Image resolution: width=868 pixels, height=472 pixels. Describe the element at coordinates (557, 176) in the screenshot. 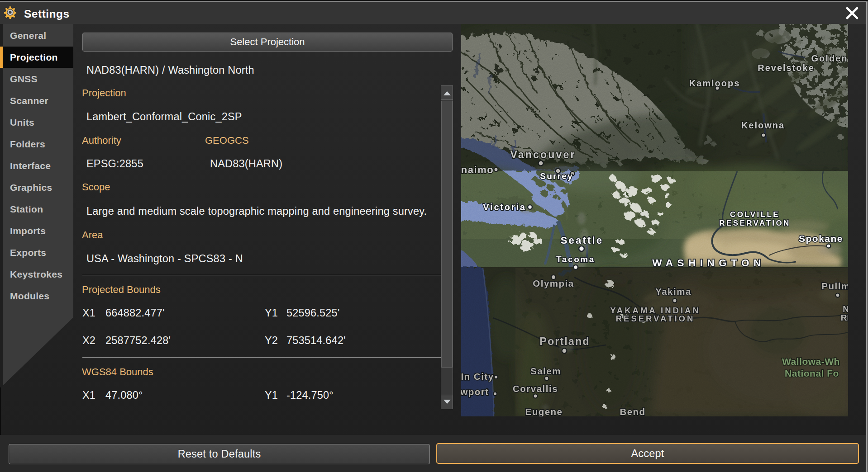

I see `svg-text: Surrey` at that location.